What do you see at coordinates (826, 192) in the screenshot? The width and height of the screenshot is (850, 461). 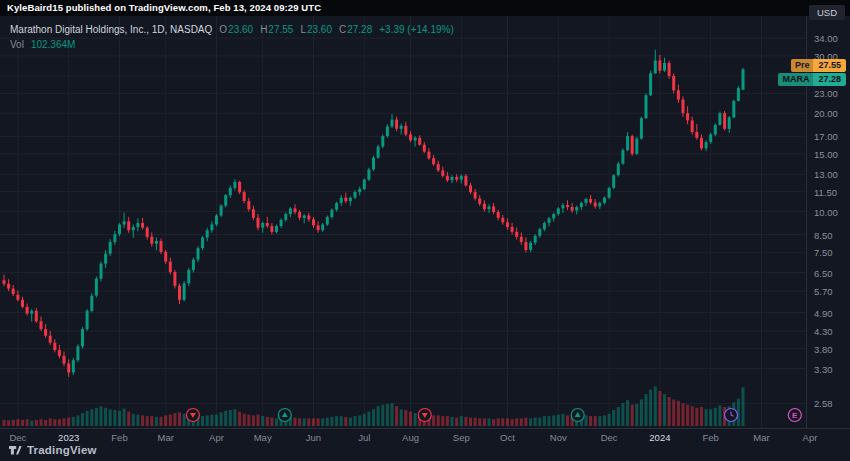 I see `price-tick: 11.50` at bounding box center [826, 192].